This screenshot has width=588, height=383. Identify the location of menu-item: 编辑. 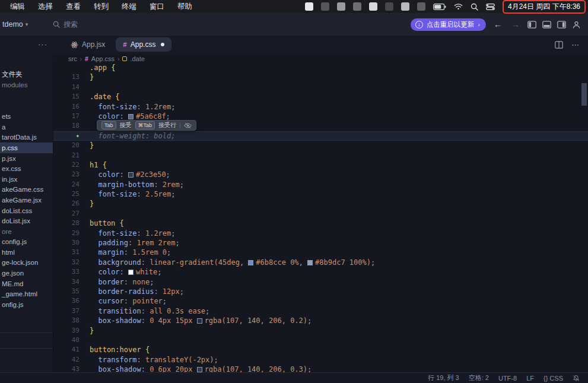
(18, 7).